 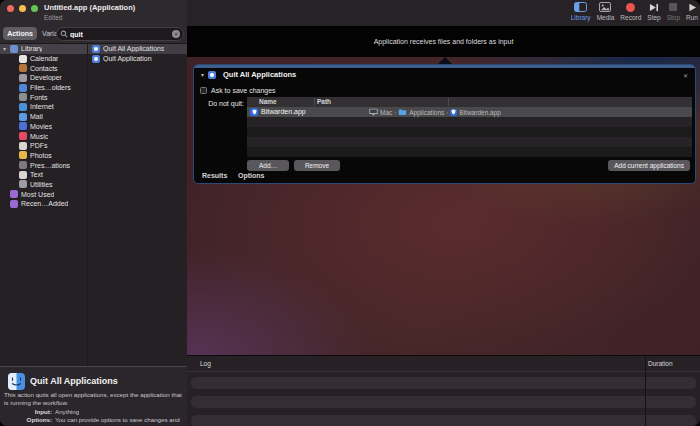 What do you see at coordinates (630, 18) in the screenshot?
I see `toolbar-button-label: Record` at bounding box center [630, 18].